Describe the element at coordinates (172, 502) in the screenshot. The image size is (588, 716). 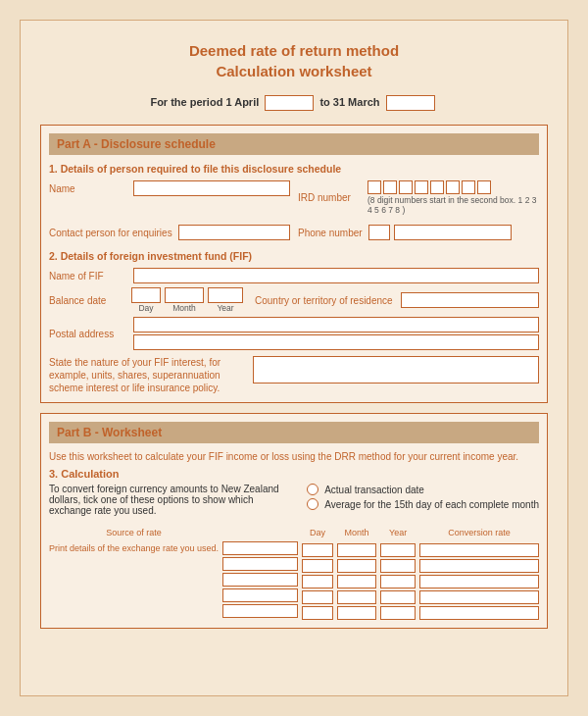
I see `calc-desc-text: To convert foreign currency amounts to N…` at that location.